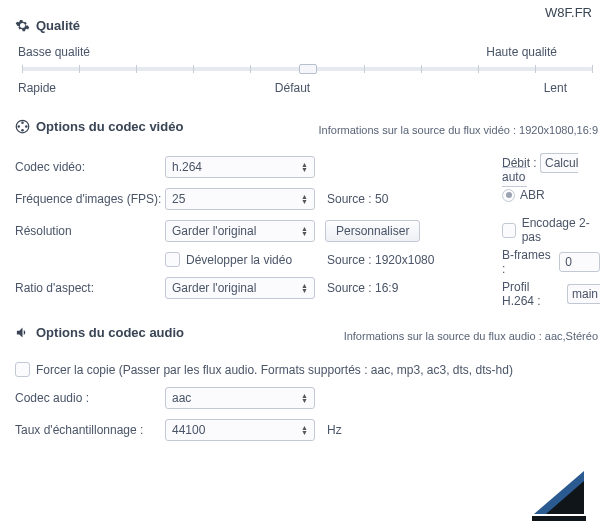 The image size is (600, 532). I want to click on sample-select: 44100 ▲▼, so click(240, 430).